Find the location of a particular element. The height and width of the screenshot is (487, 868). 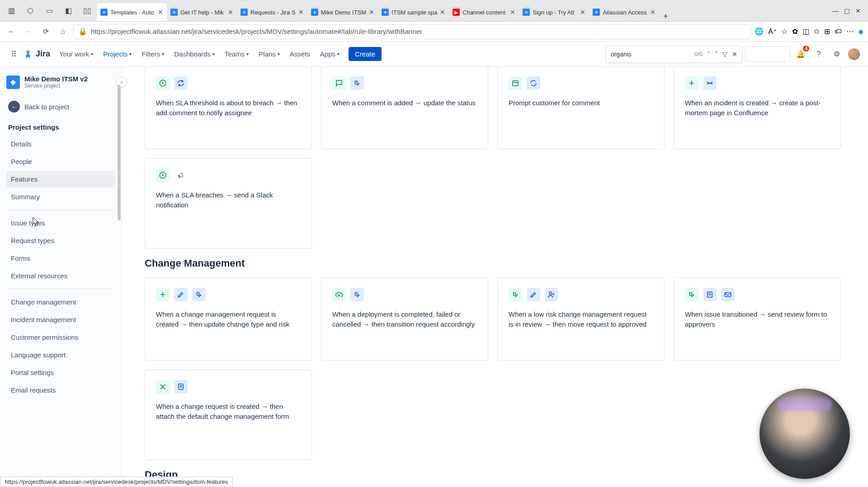

comment-icon is located at coordinates (339, 83).